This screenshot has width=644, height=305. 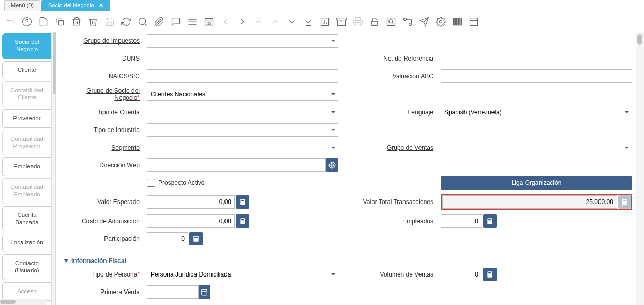 I want to click on valor-total-highlight, so click(x=536, y=202).